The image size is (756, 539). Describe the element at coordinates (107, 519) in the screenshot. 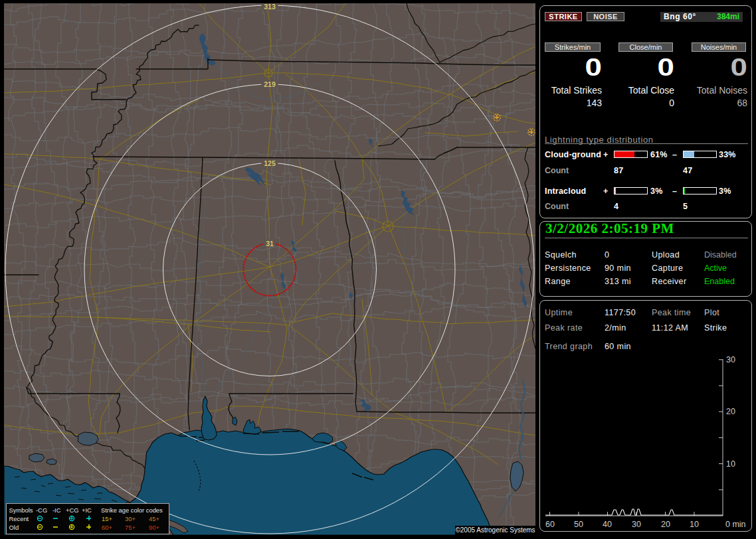

I see `svg-text: 15+` at that location.